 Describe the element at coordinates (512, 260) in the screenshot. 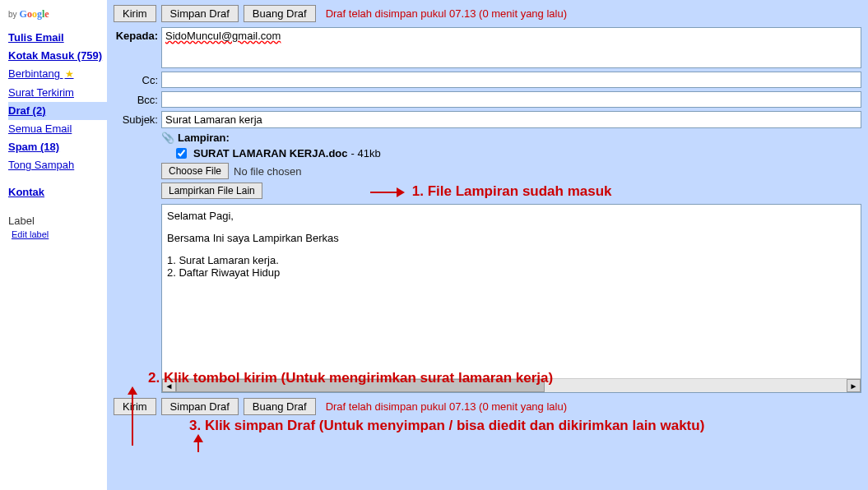

I see `body-list1: 1. Surat Lamaran kerja.` at that location.